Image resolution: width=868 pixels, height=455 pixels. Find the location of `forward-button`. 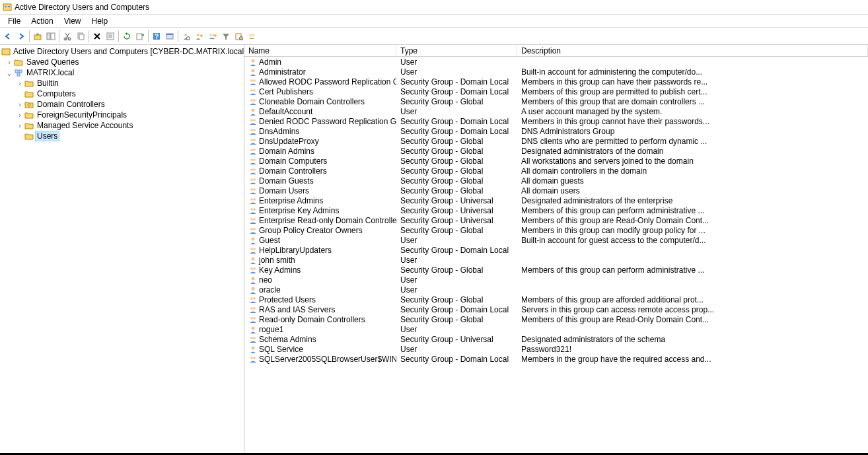

forward-button is located at coordinates (21, 36).